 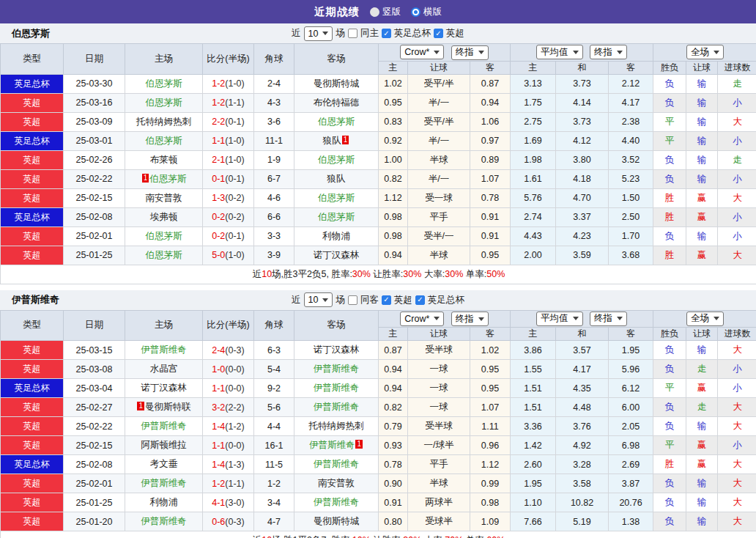 What do you see at coordinates (234, 122) in the screenshot?
I see `halftime-score: (0-1)` at bounding box center [234, 122].